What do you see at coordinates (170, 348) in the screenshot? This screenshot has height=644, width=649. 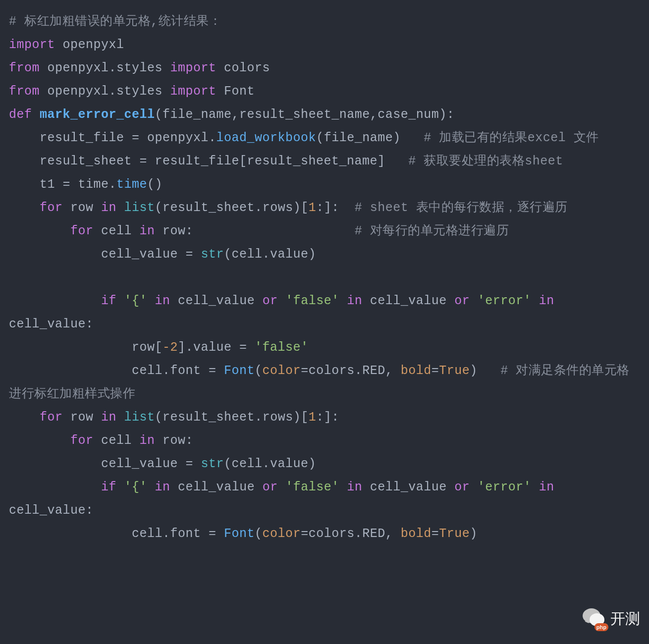 I see `code-token: -2` at bounding box center [170, 348].